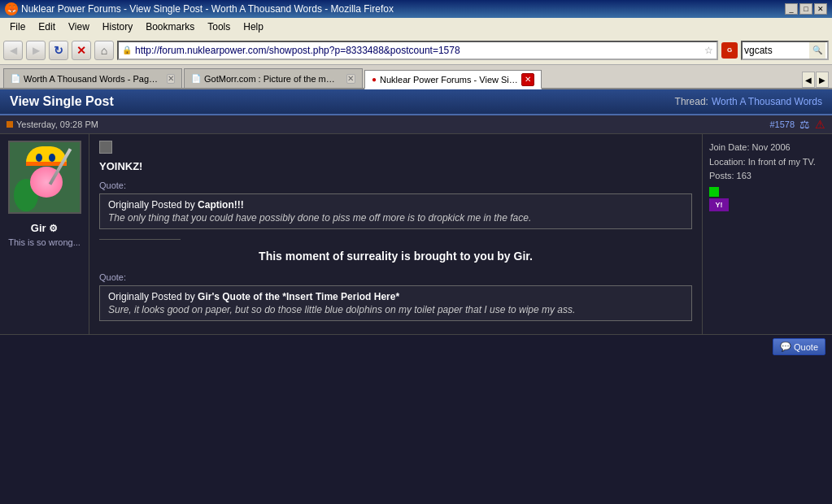  I want to click on menu-view: View, so click(79, 27).